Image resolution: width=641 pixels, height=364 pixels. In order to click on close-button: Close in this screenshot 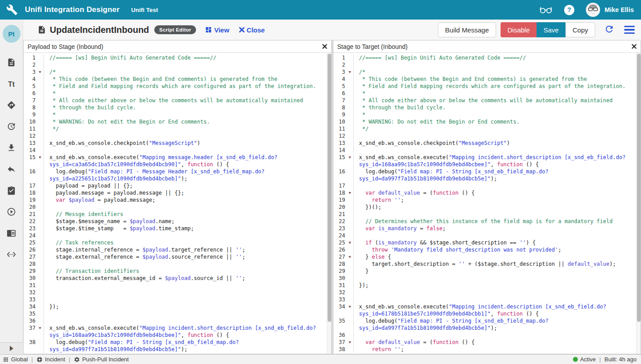, I will do `click(252, 30)`.